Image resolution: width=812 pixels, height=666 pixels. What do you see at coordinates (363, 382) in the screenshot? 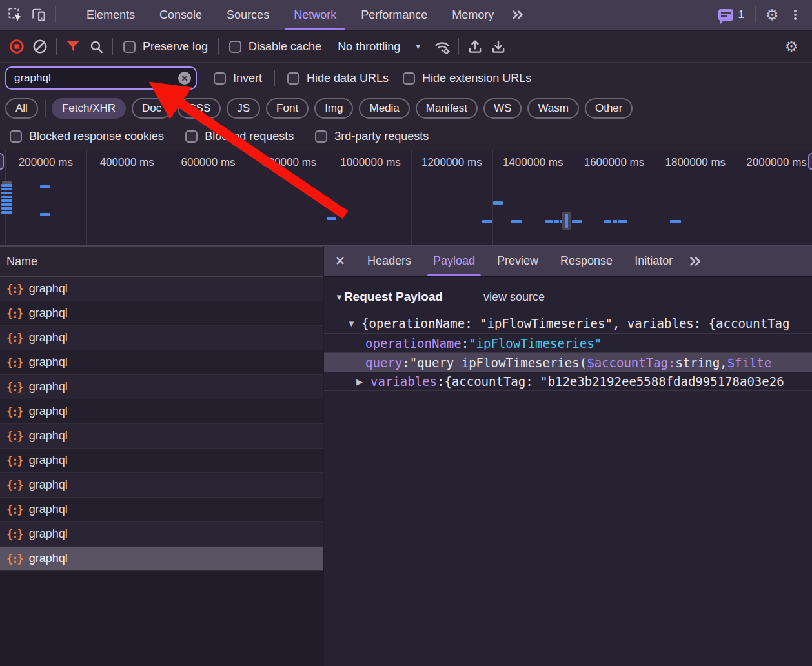
I see `tree-caret-icon: ▶` at bounding box center [363, 382].